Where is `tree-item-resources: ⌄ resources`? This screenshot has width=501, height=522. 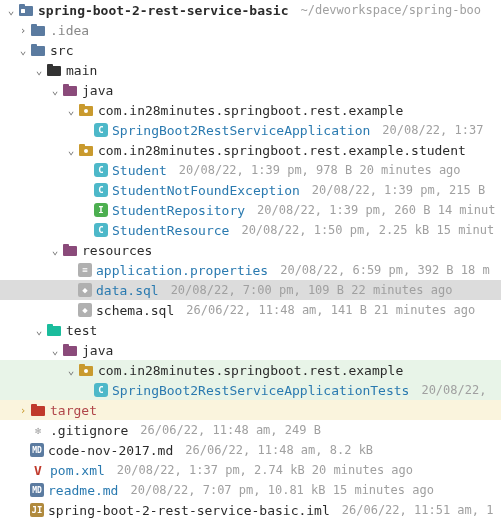
tree-item-resources: ⌄ resources is located at coordinates (250, 250).